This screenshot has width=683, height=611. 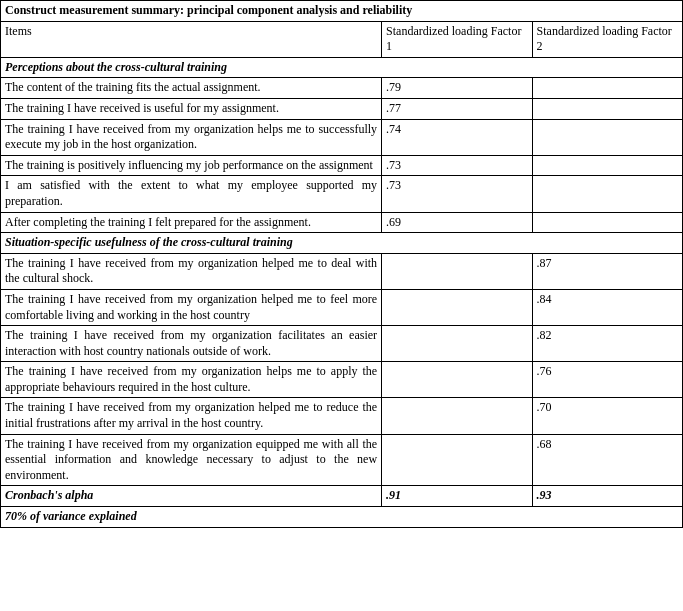 What do you see at coordinates (342, 496) in the screenshot?
I see `cronbach-row: Cronbach's alpha .91 .93` at bounding box center [342, 496].